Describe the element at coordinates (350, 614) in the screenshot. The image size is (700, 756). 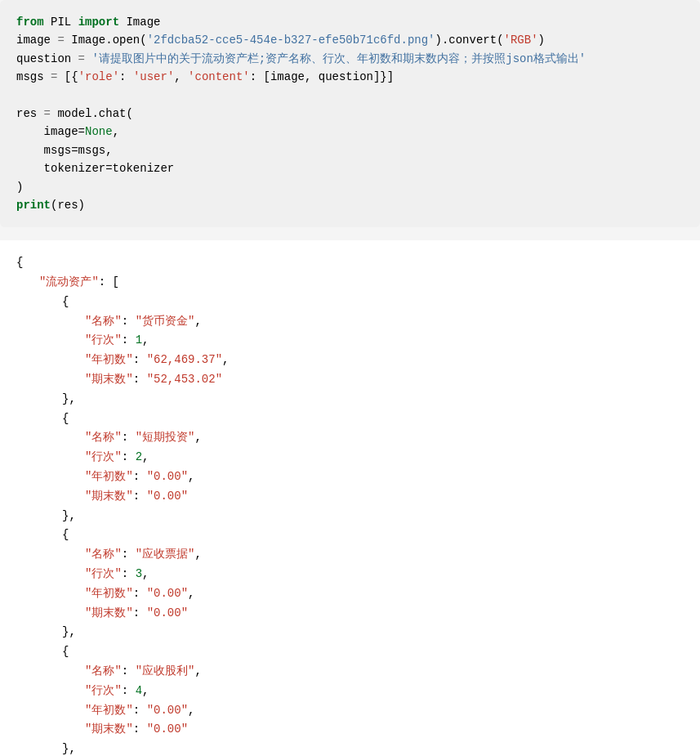
I see `json-item3-year-end: "期末数": "0.00"` at that location.